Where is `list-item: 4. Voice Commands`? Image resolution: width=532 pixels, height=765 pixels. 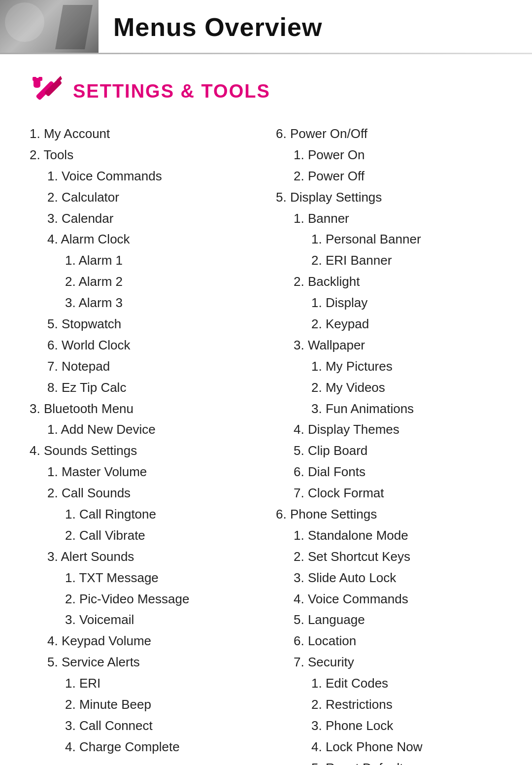 list-item: 4. Voice Commands is located at coordinates (389, 599).